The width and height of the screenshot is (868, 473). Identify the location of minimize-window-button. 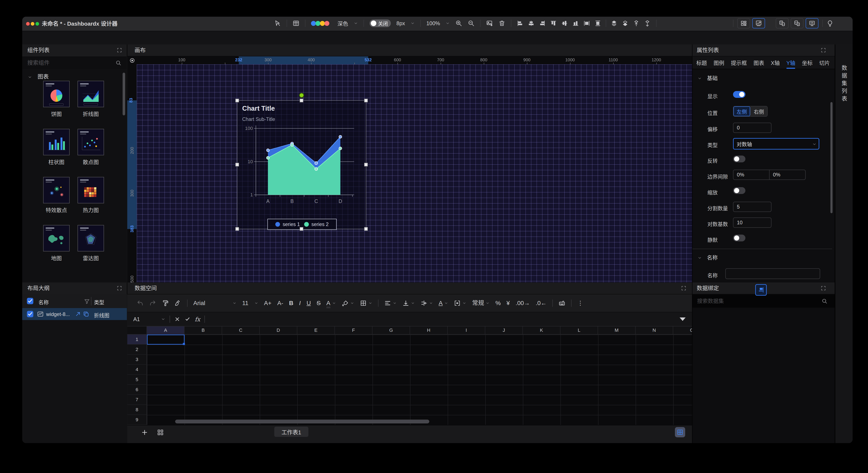
(32, 24).